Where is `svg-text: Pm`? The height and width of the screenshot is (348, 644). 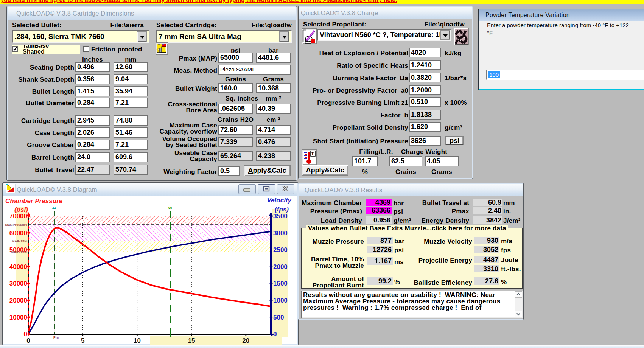
svg-text: Pm is located at coordinates (56, 337).